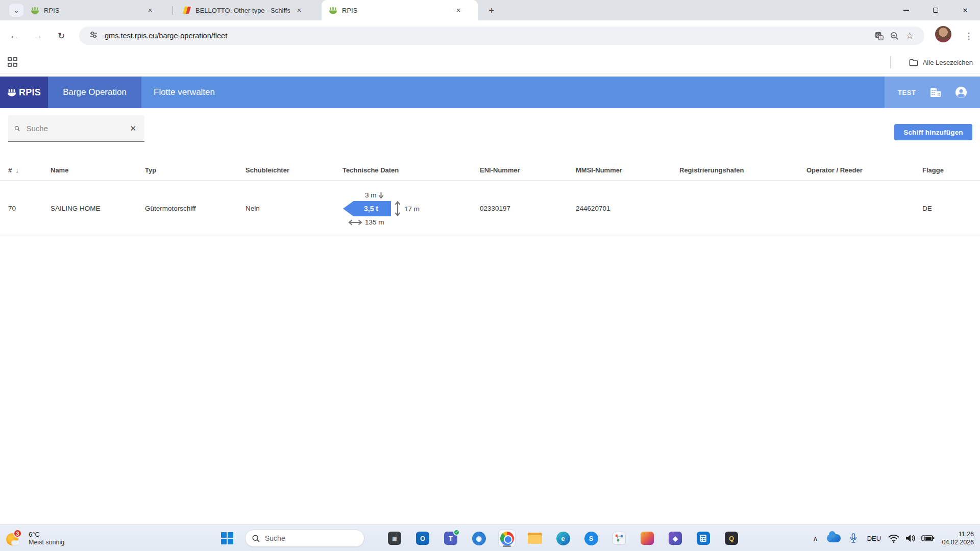 The width and height of the screenshot is (980, 551). Describe the element at coordinates (490, 92) in the screenshot. I see `rpis-app-header: RPIS Barge Operation Flotte verwalten TE…` at that location.